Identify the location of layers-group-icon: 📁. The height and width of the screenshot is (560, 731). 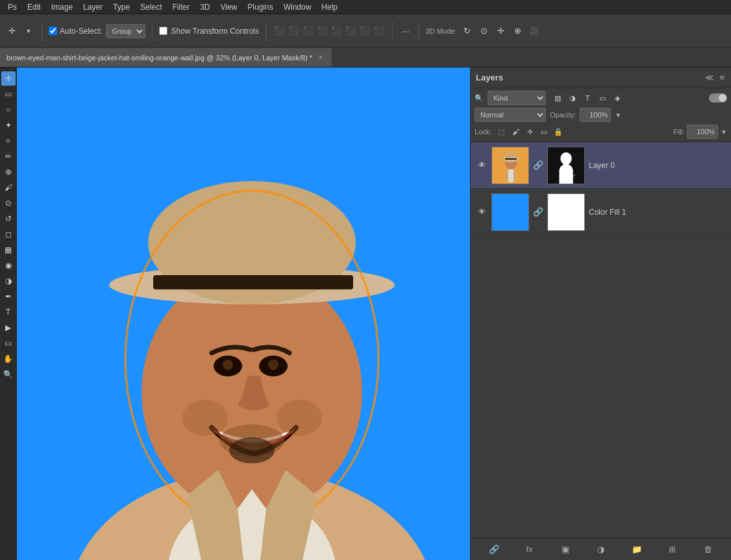
(637, 550).